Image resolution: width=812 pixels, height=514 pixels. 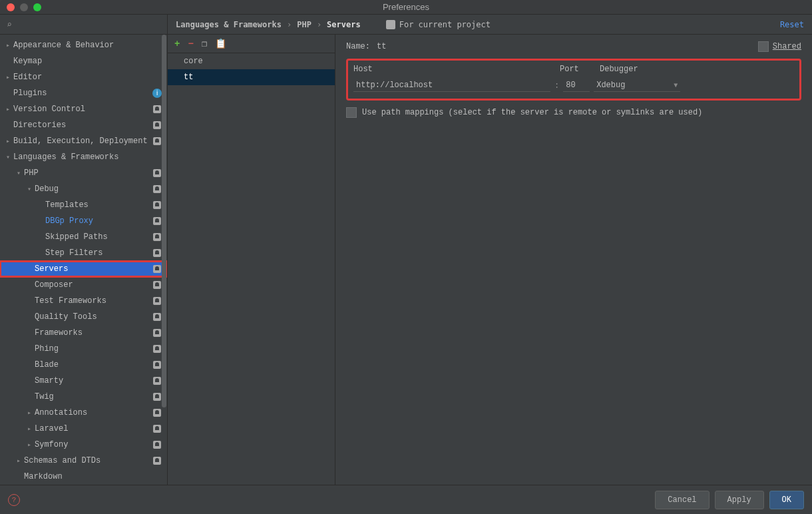 I want to click on server-list-item: core, so click(x=252, y=61).